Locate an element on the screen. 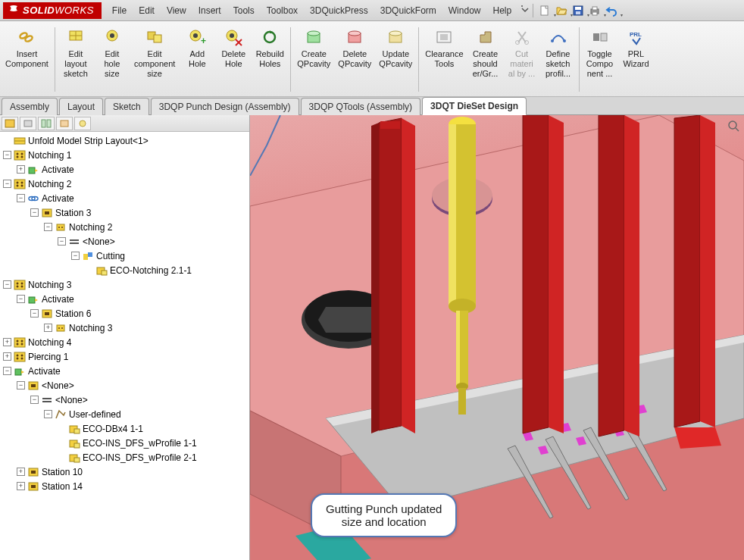  menu-3dquickform: 3DQuickForm is located at coordinates (408, 11).